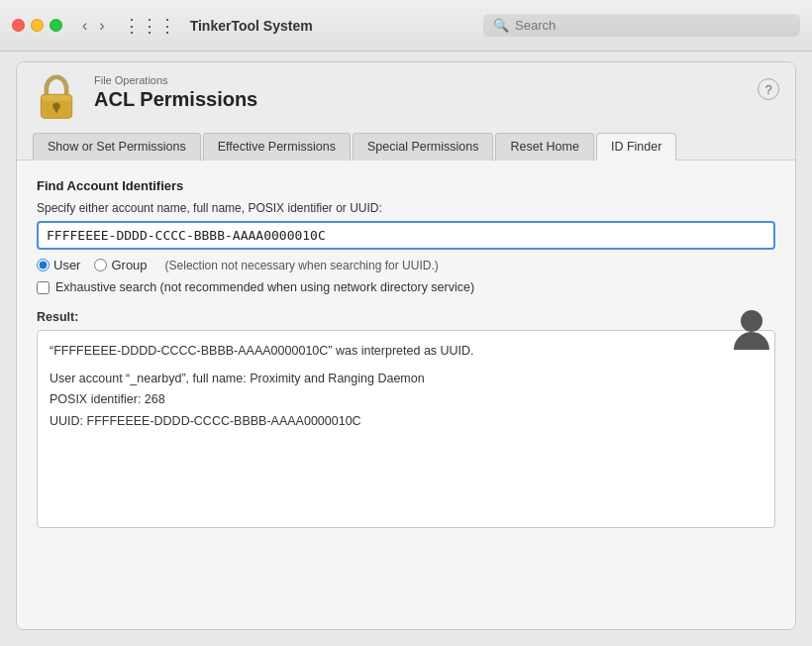 The image size is (812, 646). Describe the element at coordinates (117, 147) in the screenshot. I see `tab-show-set: Show or Set Permissions` at that location.